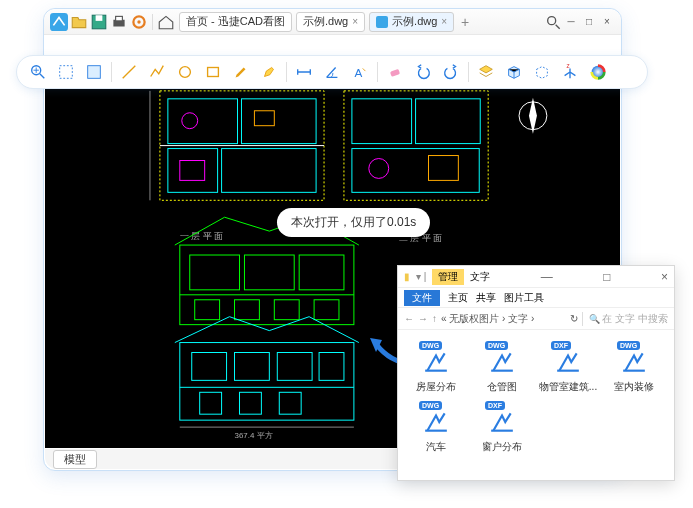 This screenshot has width=693, height=508. What do you see at coordinates (589, 22) in the screenshot?
I see `maximize-icon: □` at bounding box center [589, 22].